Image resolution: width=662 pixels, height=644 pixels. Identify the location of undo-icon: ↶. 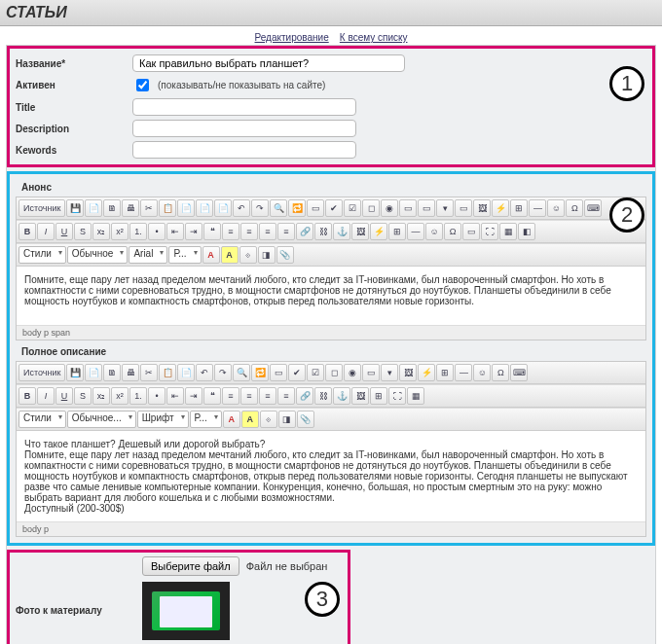
(204, 373).